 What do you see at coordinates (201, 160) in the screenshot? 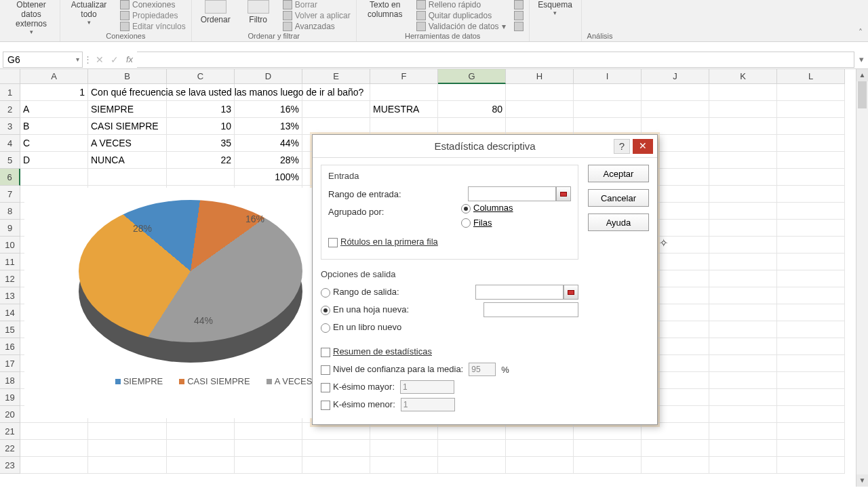
I see `cell-C5: 22` at bounding box center [201, 160].